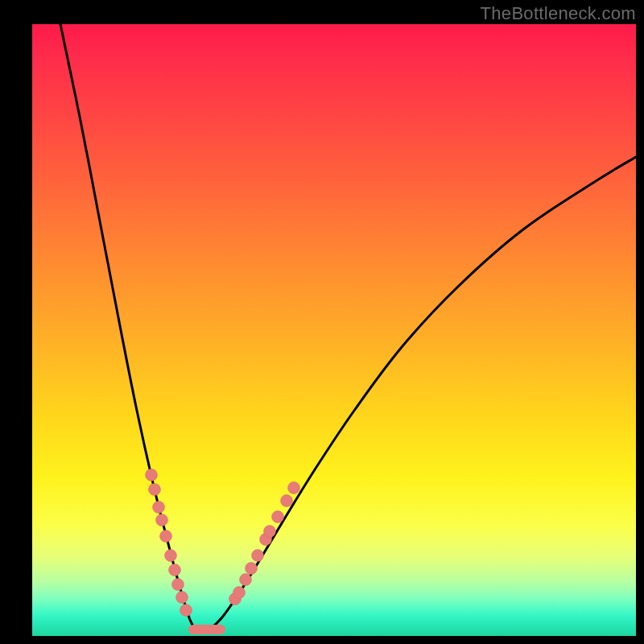  What do you see at coordinates (265, 544) in the screenshot?
I see `marker-dots-right` at bounding box center [265, 544].